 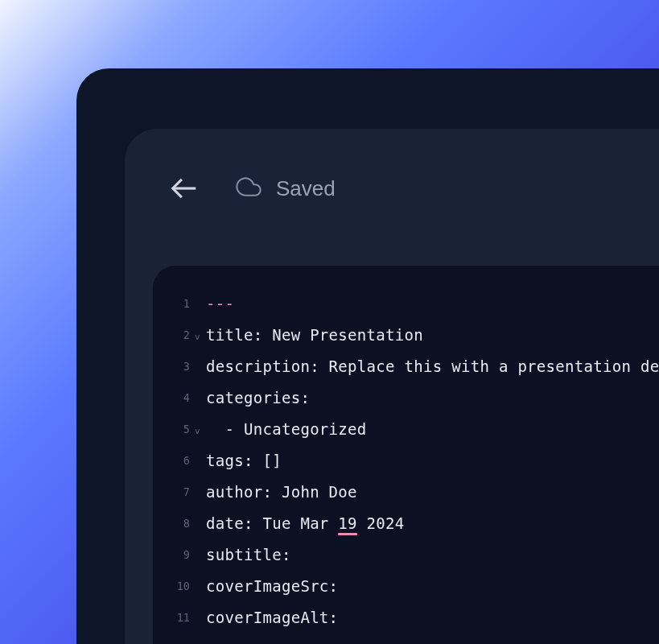 What do you see at coordinates (174, 618) in the screenshot?
I see `line-number: 11` at bounding box center [174, 618].